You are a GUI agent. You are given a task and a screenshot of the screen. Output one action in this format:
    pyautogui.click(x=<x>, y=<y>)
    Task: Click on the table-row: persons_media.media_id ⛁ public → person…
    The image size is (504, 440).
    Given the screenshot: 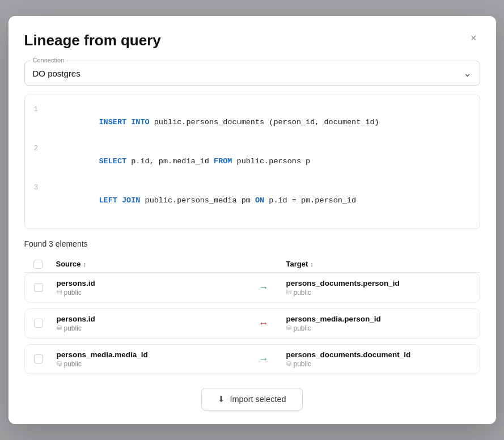 What is the action you would take?
    pyautogui.click(x=252, y=359)
    